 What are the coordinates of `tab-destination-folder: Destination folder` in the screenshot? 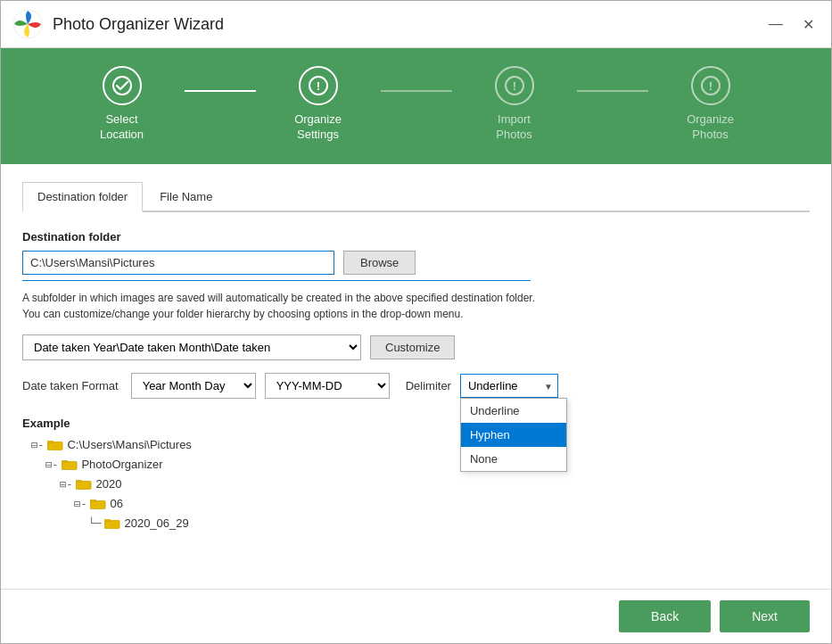 It's located at (82, 197).